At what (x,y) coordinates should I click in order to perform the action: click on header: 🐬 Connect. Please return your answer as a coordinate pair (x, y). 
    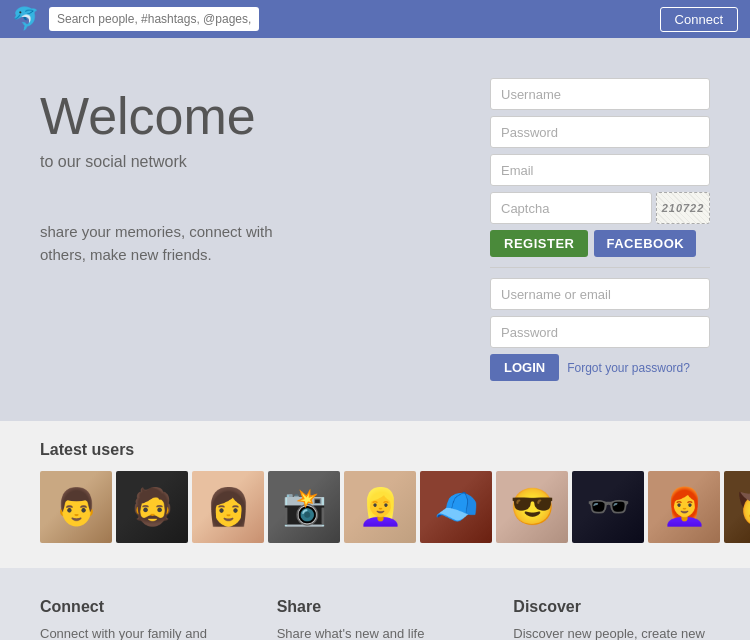
    Looking at the image, I should click on (375, 19).